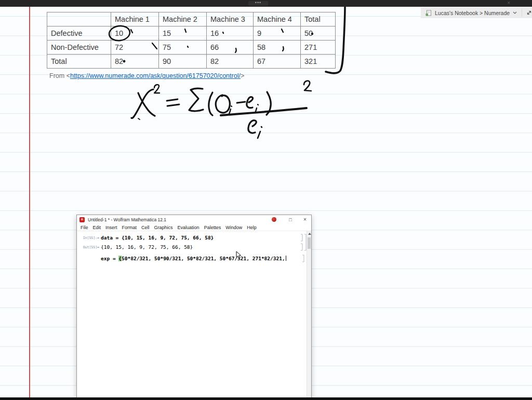  Describe the element at coordinates (30, 204) in the screenshot. I see `margin-line` at that location.